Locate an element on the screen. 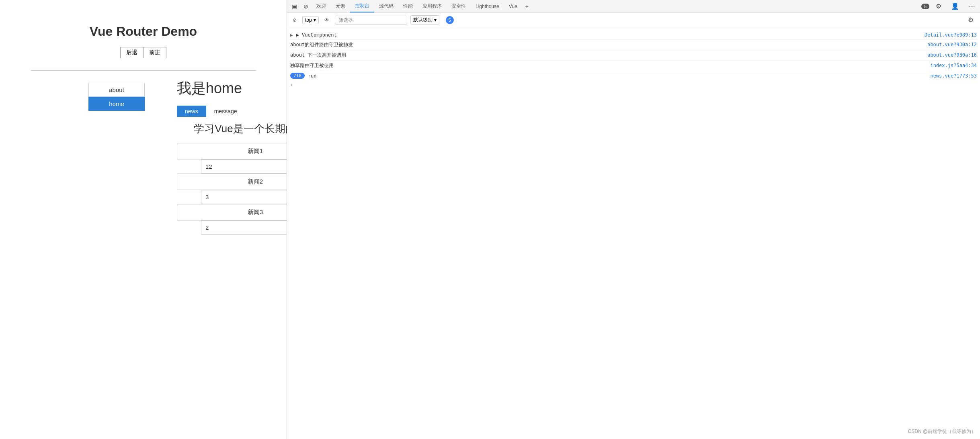  console-text-4: 独享路由守卫被使用 is located at coordinates (609, 66).